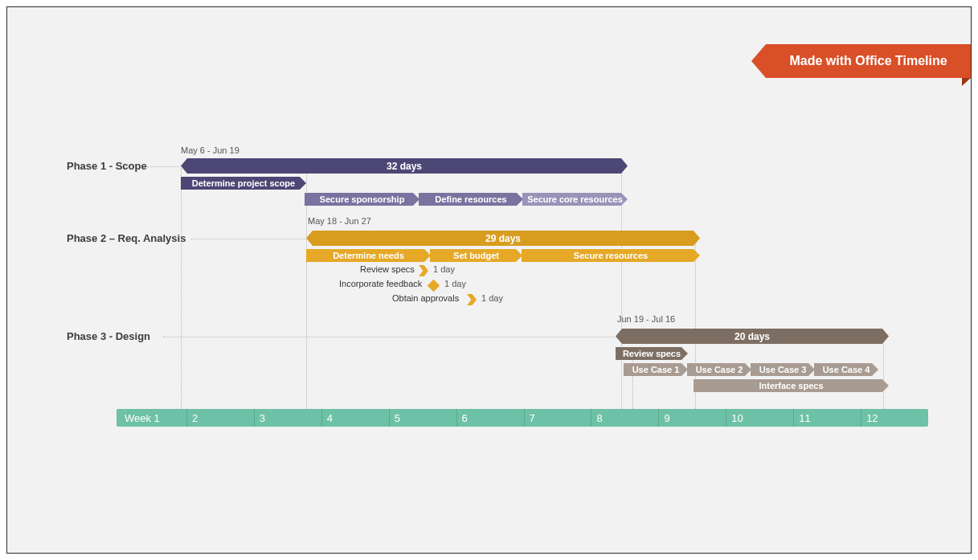  I want to click on phase3-task-uc1: Use Case 1, so click(656, 370).